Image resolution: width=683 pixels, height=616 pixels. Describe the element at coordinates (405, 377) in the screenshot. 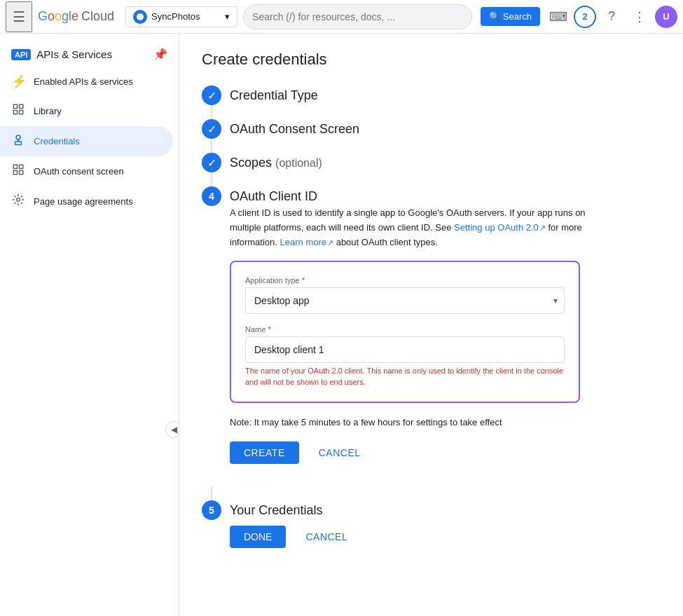

I see `name-field-hint: The name of your OAuth 2.0 client. This …` at that location.